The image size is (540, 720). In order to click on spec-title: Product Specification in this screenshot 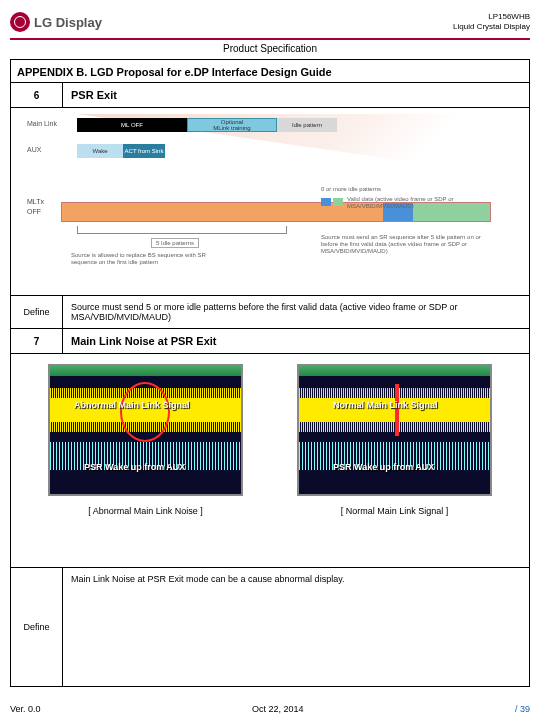, I will do `click(270, 50)`.